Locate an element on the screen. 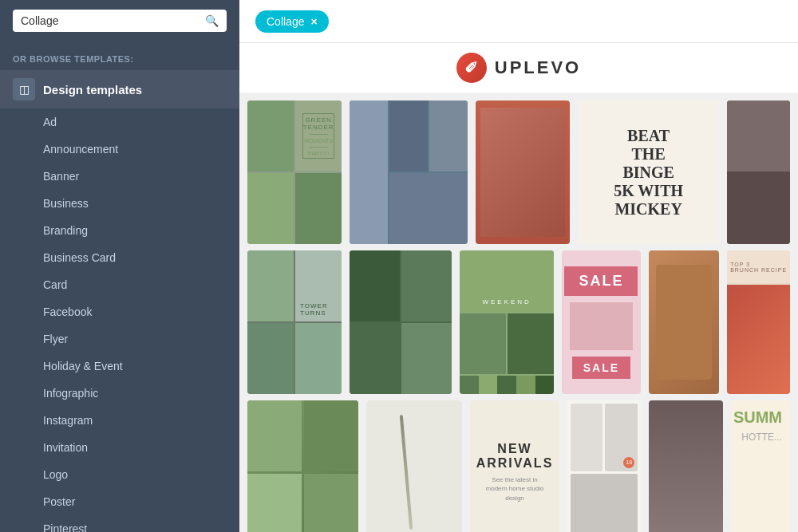  design-templates-label: Design templates is located at coordinates (93, 89).